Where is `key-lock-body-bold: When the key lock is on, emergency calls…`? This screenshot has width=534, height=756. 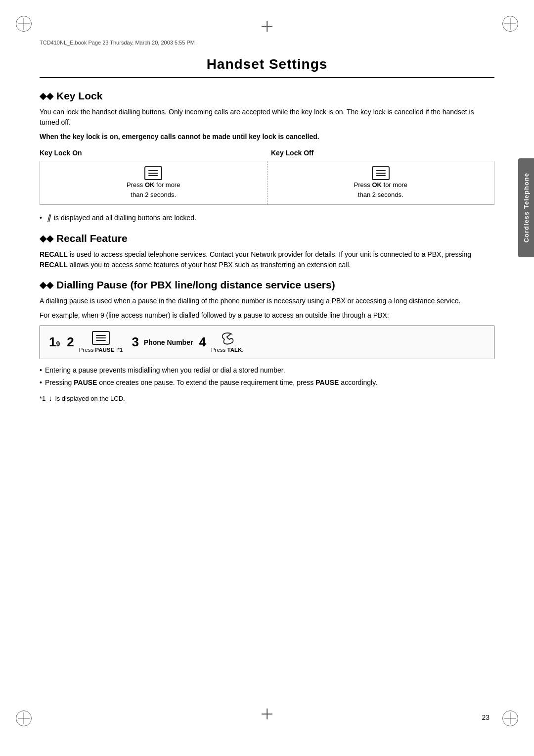
key-lock-body-bold: When the key lock is on, emergency calls… is located at coordinates (267, 137).